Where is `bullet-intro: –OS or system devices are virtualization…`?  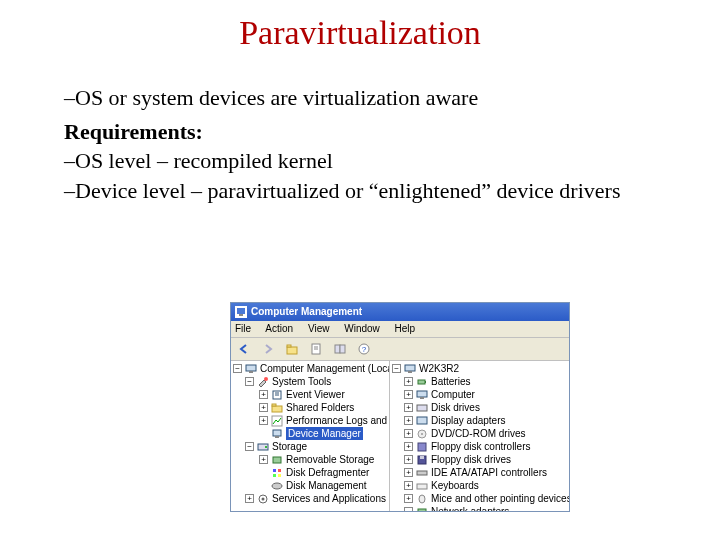
bullet-intro: –OS or system devices are virtualization… is located at coordinates (364, 98).